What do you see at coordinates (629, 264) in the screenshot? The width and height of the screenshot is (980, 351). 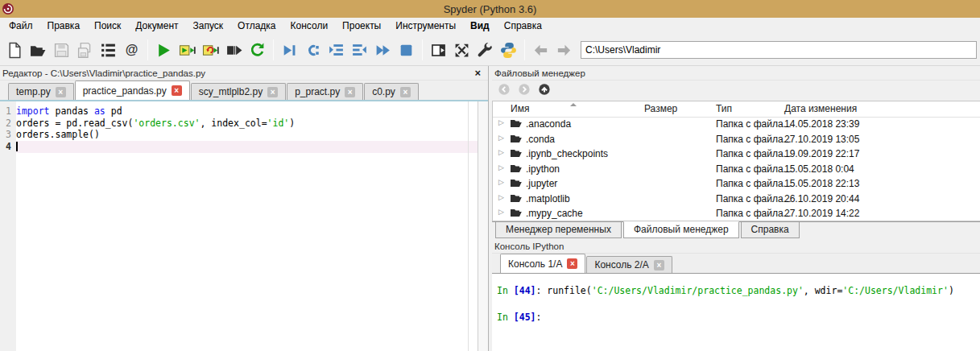 I see `console-tab-Консоль 2/A: Консоль 2/A×` at bounding box center [629, 264].